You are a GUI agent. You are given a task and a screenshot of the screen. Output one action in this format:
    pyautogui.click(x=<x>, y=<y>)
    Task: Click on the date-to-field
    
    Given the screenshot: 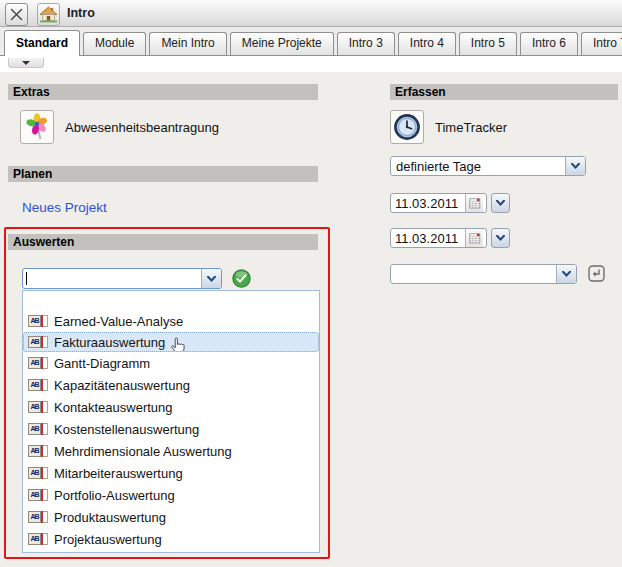 What is the action you would take?
    pyautogui.click(x=438, y=238)
    